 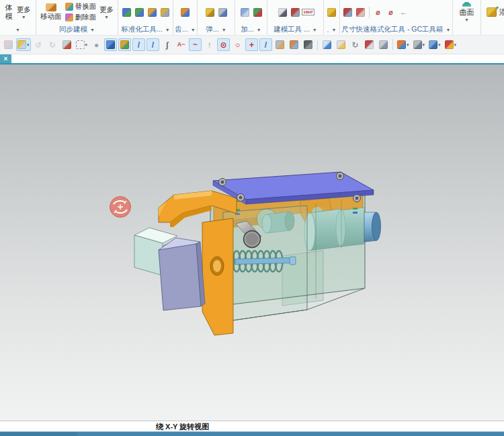 I want to click on bolt-library-icon, so click(x=332, y=12).